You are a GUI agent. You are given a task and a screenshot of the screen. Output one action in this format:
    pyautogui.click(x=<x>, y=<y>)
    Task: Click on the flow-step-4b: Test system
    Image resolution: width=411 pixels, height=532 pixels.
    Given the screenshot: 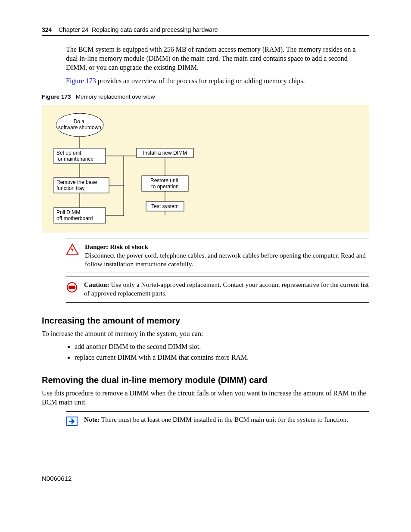 What is the action you would take?
    pyautogui.click(x=165, y=206)
    